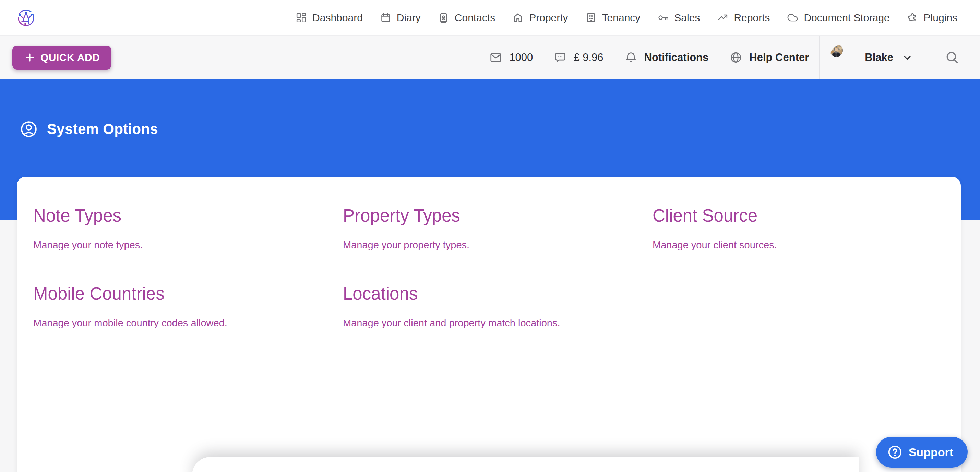 This screenshot has height=472, width=980. What do you see at coordinates (188, 245) in the screenshot?
I see `option-description: Manage your note types.` at bounding box center [188, 245].